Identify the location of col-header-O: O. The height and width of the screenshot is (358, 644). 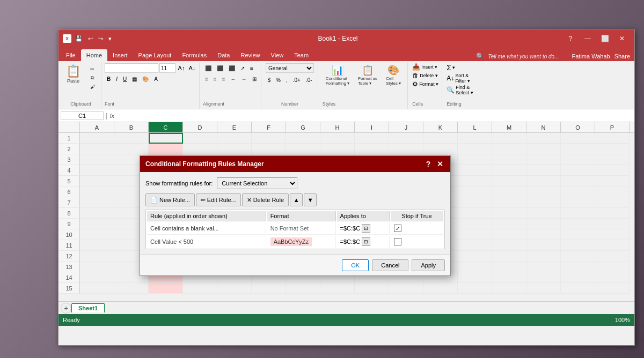
(578, 128).